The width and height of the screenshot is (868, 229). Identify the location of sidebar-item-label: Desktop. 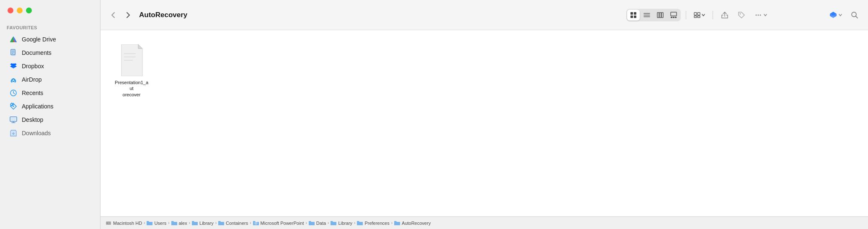
(33, 120).